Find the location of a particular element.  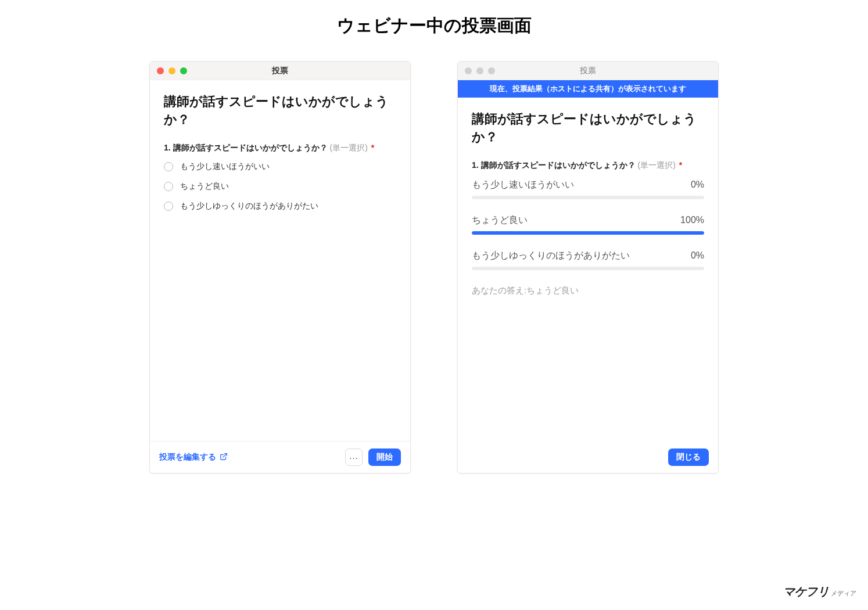

result-item: もう少しゆっくりのほうがありがたい 0% is located at coordinates (588, 260).